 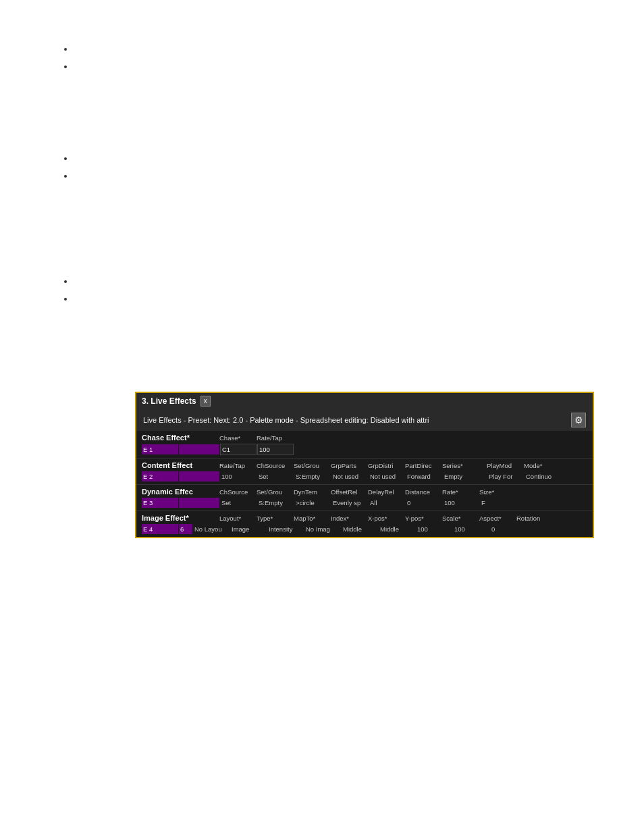 What do you see at coordinates (177, 518) in the screenshot?
I see `image-effect-label: Image Effect*` at bounding box center [177, 518].